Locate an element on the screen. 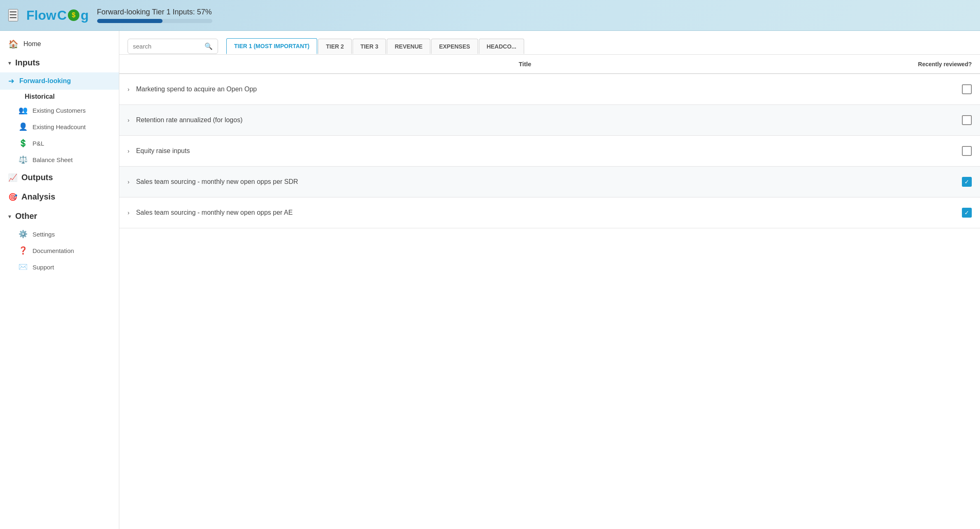  table-row: › Equity raise inputs is located at coordinates (550, 151).